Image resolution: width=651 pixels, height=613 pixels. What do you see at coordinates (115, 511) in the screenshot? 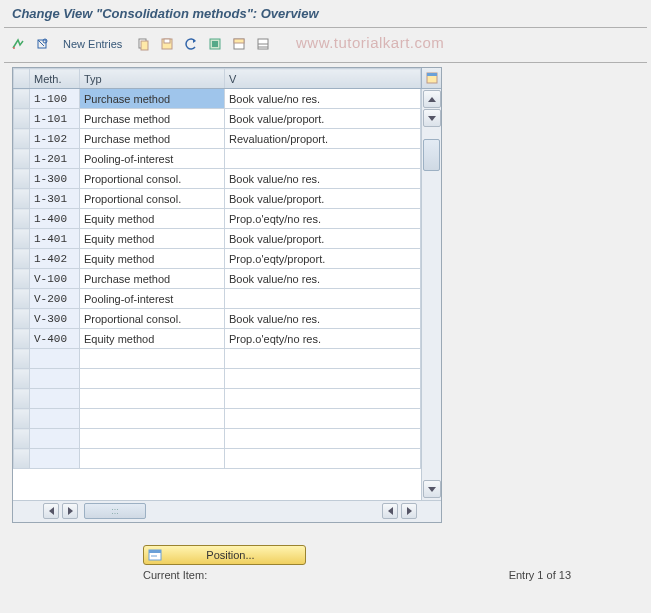
I see `hscroll-thumb-1: :::` at bounding box center [115, 511].